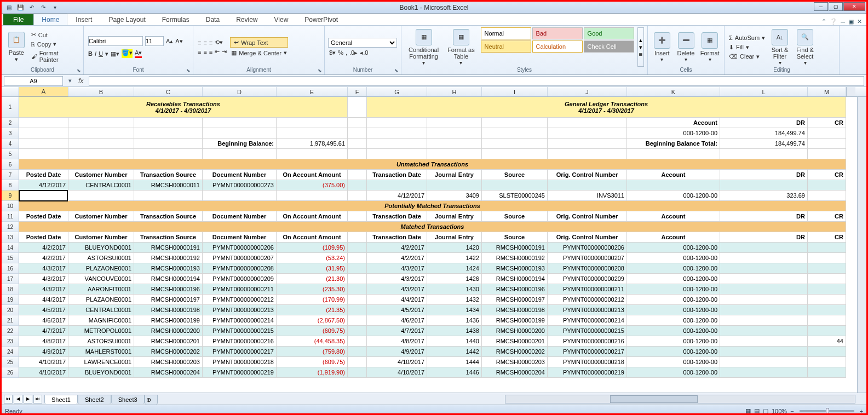 The height and width of the screenshot is (415, 868). Describe the element at coordinates (44, 279) in the screenshot. I see `cell: 4/3/2017` at that location.